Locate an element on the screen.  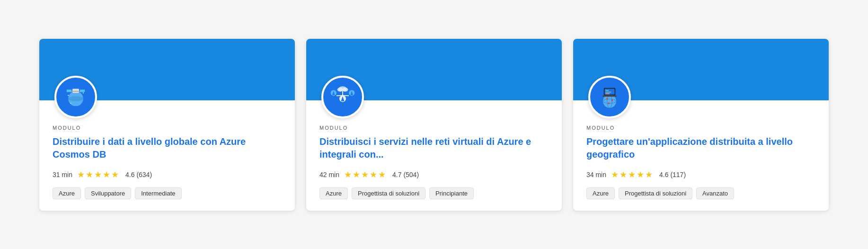
card-stars-3: ★ ★ ★ ★ ★ is located at coordinates (632, 175).